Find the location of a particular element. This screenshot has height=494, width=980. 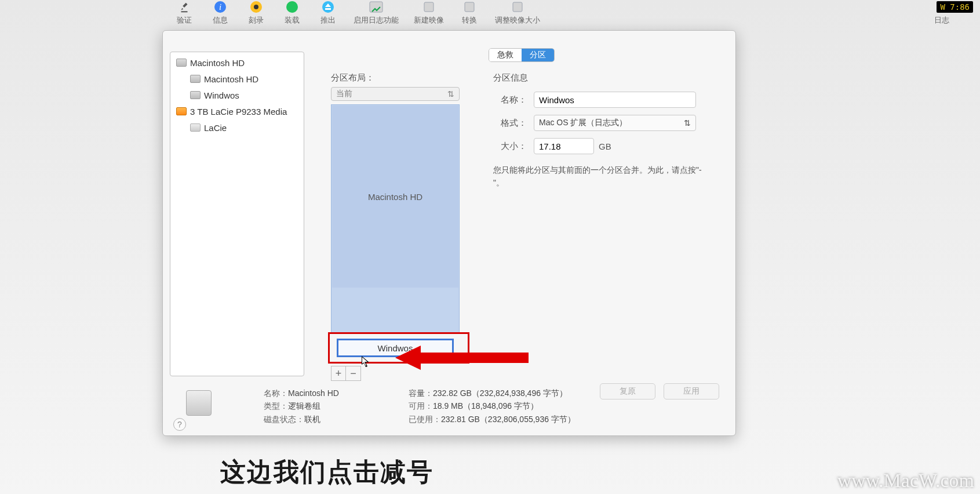

sidebar-item-windows: Windwos is located at coordinates (237, 95).